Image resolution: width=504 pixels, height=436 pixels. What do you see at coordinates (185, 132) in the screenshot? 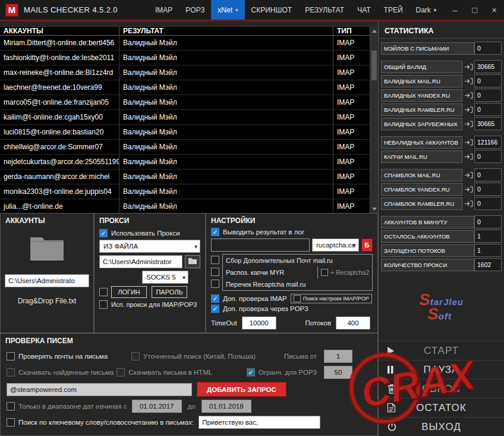
I see `table-row: luci0815@t-online.de:bastian20Валидный М…` at bounding box center [185, 132].